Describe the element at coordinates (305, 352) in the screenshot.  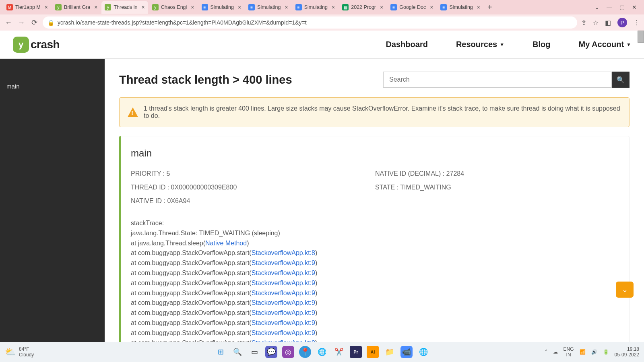
I see `app-icon: 📍` at that location.